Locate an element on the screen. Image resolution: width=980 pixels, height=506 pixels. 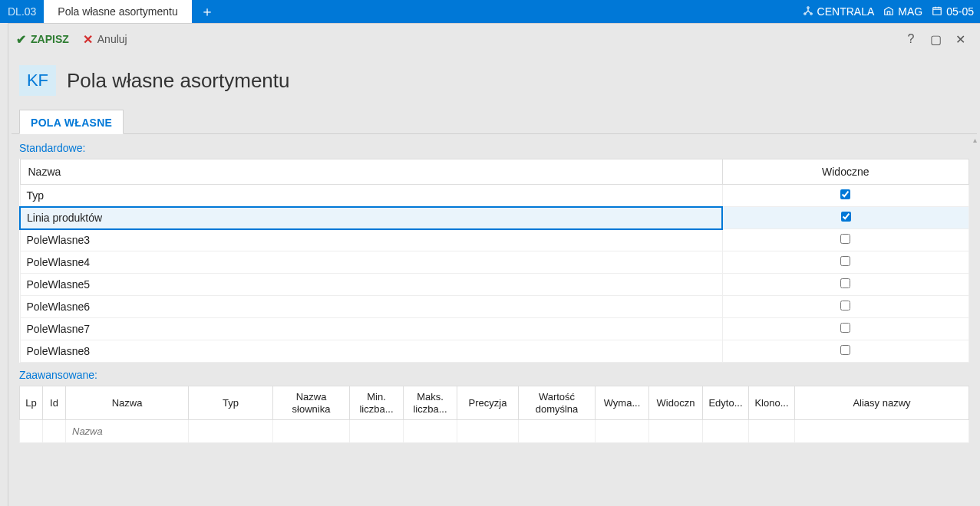
warehouse-icon is located at coordinates (889, 12).